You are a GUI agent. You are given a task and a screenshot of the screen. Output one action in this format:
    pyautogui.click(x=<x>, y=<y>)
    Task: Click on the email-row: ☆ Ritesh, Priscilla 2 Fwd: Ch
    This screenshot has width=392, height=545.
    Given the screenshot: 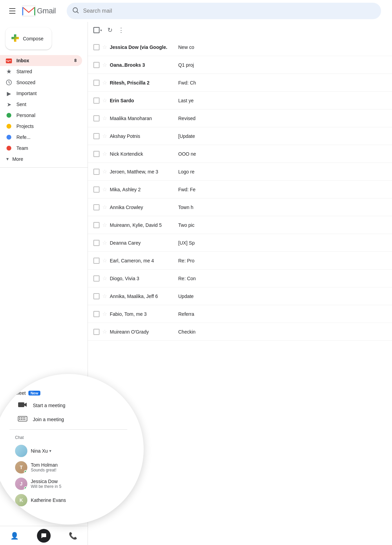 What is the action you would take?
    pyautogui.click(x=240, y=83)
    